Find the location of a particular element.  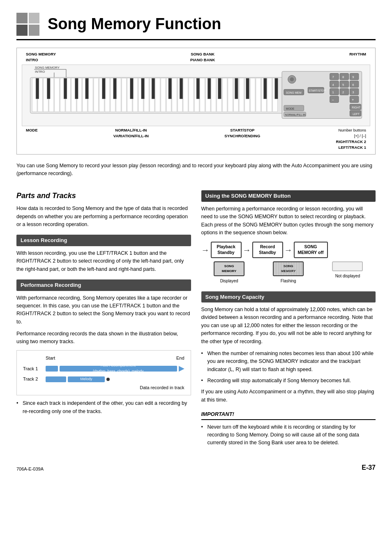

svg-text: MODE is located at coordinates (290, 108).